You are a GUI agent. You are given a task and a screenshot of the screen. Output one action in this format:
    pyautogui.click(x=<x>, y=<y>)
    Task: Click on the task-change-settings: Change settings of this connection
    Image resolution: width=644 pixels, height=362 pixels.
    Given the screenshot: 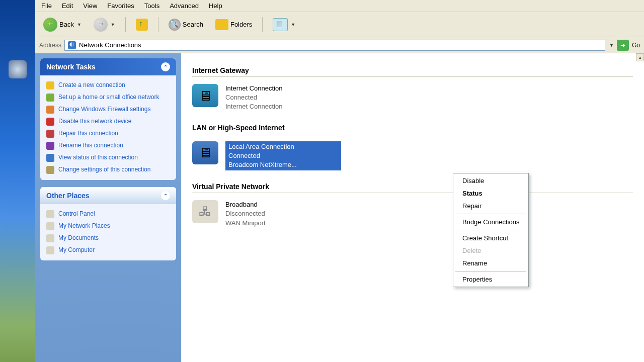 What is the action you would take?
    pyautogui.click(x=108, y=170)
    